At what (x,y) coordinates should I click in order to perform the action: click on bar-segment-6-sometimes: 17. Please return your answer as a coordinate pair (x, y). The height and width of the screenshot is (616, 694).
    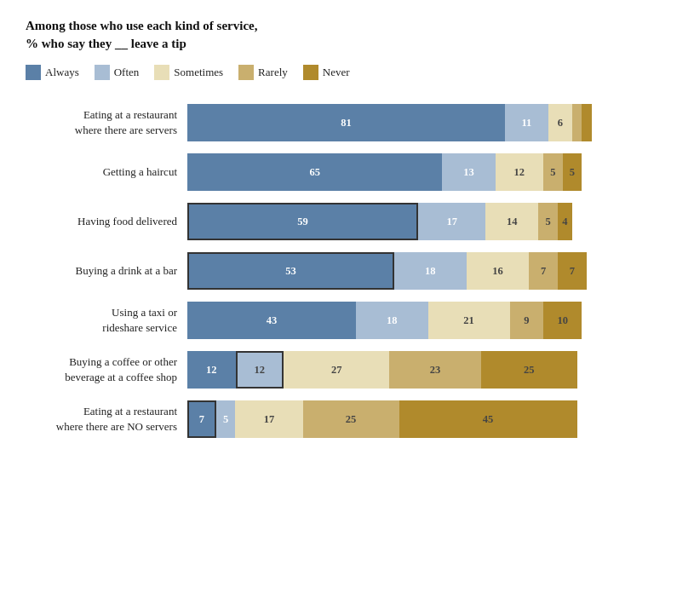
    Looking at the image, I should click on (269, 419).